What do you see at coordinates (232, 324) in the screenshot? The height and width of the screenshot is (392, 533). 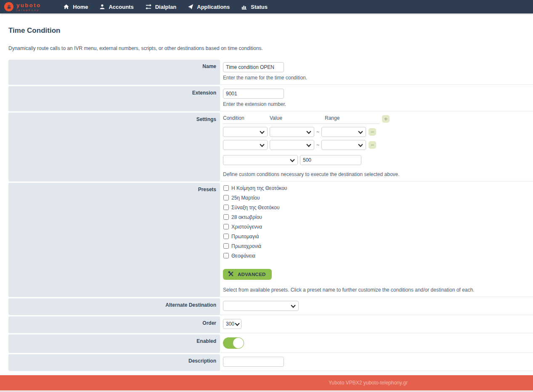 I see `order-select: 300` at bounding box center [232, 324].